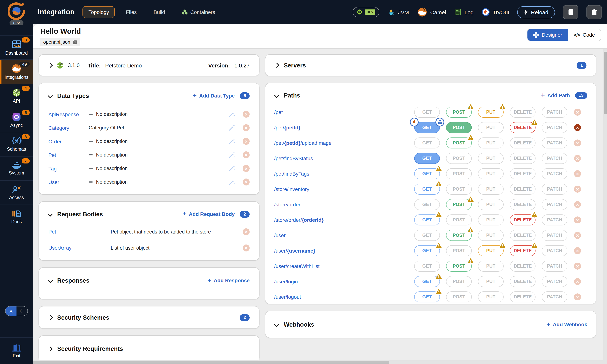  What do you see at coordinates (286, 282) in the screenshot?
I see `path-link: /user/login` at bounding box center [286, 282].